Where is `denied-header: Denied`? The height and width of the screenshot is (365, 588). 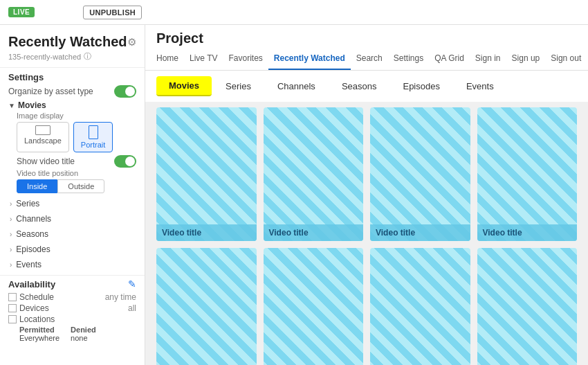
denied-header: Denied is located at coordinates (83, 330).